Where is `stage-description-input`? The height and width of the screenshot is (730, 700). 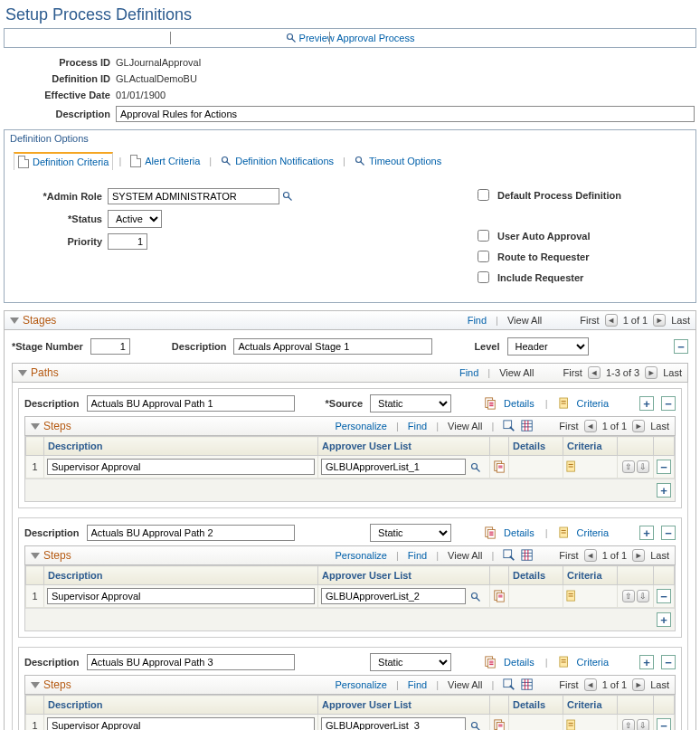 stage-description-input is located at coordinates (333, 346).